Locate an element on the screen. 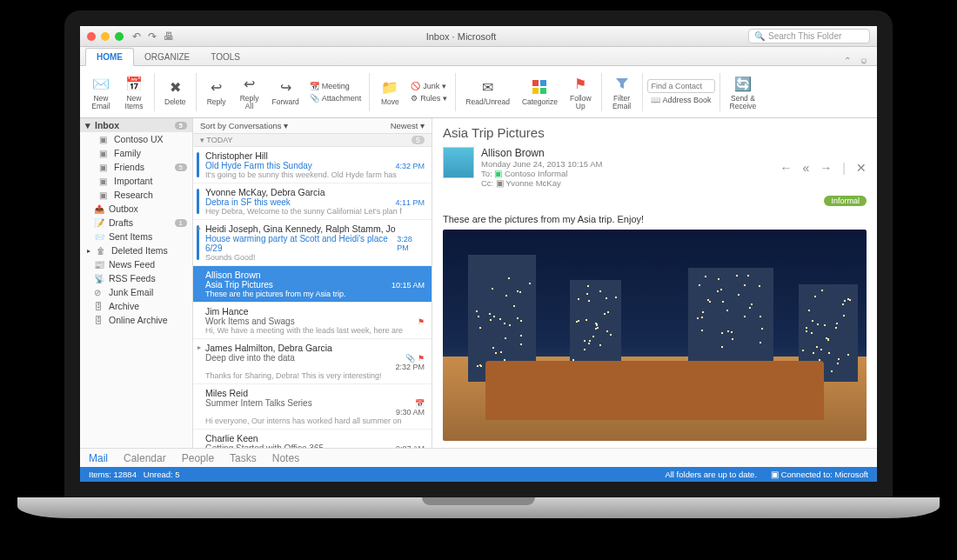 The image size is (957, 560). categorize-button: Categorize is located at coordinates (539, 92).